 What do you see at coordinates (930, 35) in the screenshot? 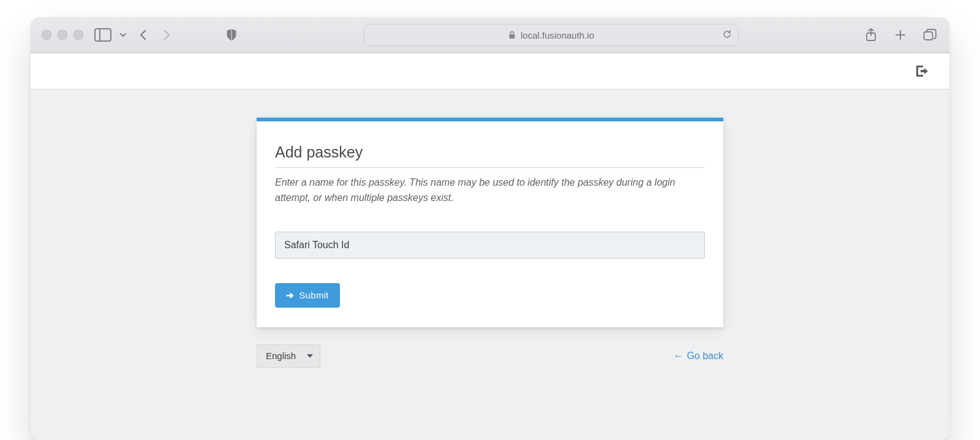
I see `tabs-icon` at bounding box center [930, 35].